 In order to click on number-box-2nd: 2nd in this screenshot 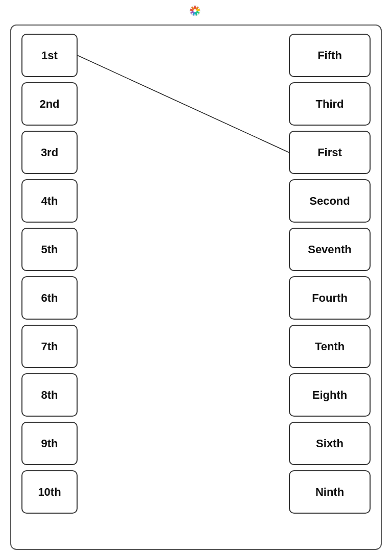, I will do `click(50, 104)`.